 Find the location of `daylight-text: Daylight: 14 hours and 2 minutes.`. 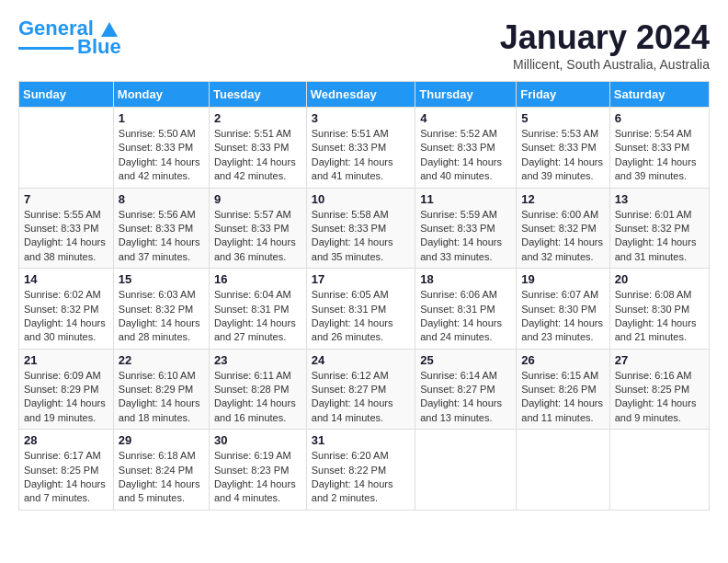

daylight-text: Daylight: 14 hours and 2 minutes. is located at coordinates (360, 491).